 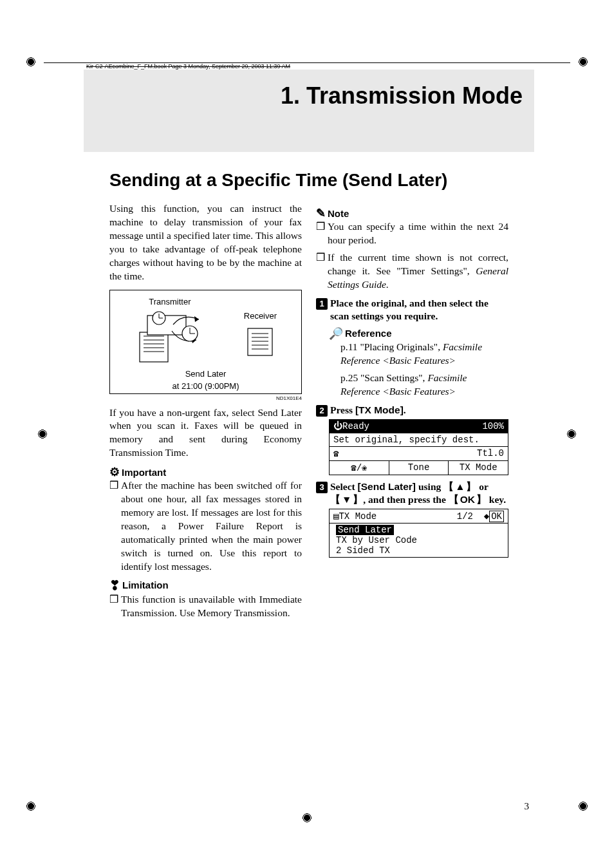 What do you see at coordinates (480, 516) in the screenshot?
I see `lcd-page: 1/2 ◆OK` at bounding box center [480, 516].